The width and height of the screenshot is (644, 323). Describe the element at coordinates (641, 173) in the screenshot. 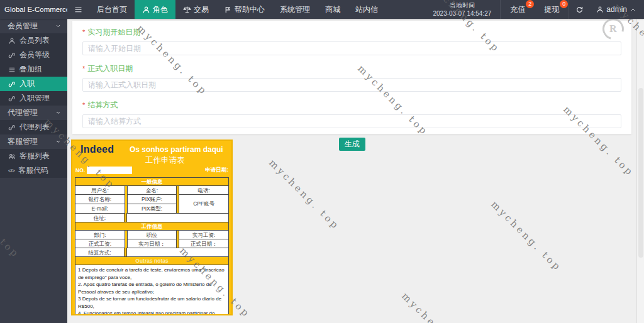

I see `scrollbar-thumb` at that location.